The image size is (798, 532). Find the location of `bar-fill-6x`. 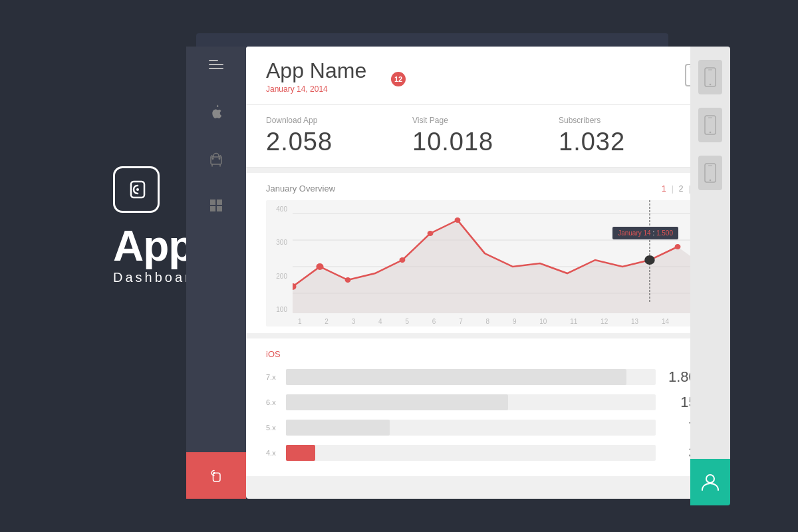

bar-fill-6x is located at coordinates (397, 402).